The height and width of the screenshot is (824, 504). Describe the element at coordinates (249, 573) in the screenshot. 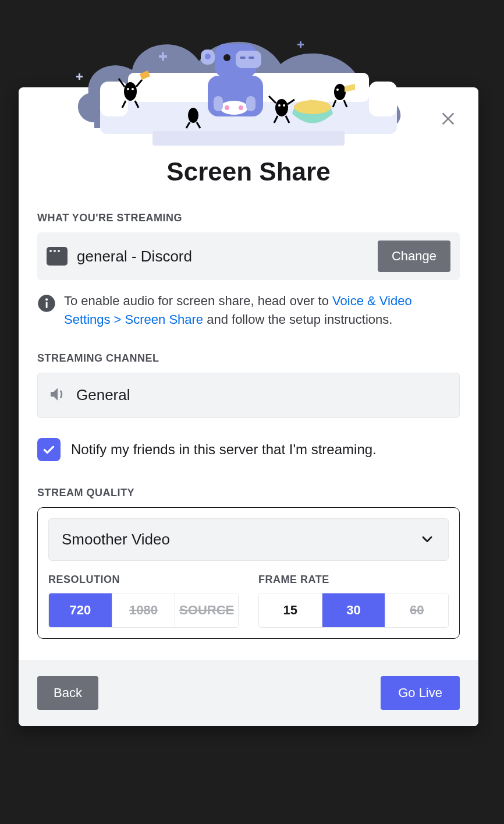

I see `quality-box: Smoother Video RESOLUTION 720 1080 SOURC…` at that location.